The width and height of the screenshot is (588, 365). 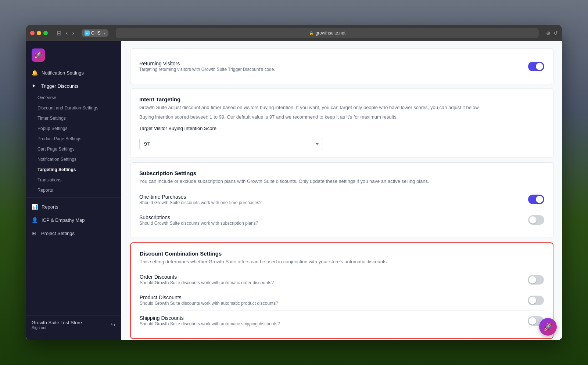 What do you see at coordinates (67, 33) in the screenshot?
I see `back-button: ‹` at bounding box center [67, 33].